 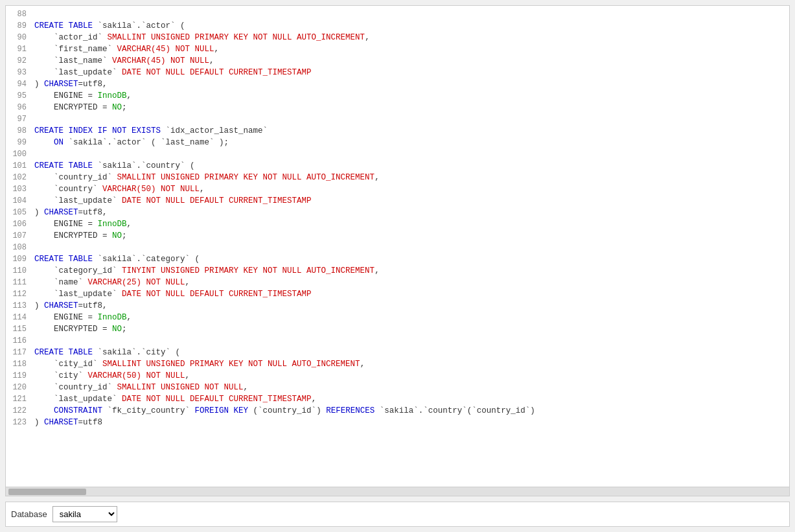 What do you see at coordinates (21, 38) in the screenshot?
I see `line-number: 90` at bounding box center [21, 38].